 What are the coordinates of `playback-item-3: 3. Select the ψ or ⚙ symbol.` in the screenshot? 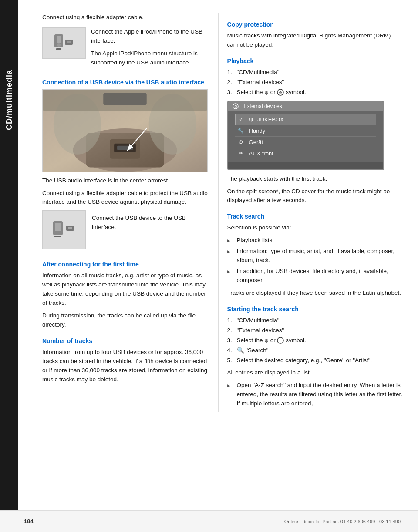 It's located at (316, 92).